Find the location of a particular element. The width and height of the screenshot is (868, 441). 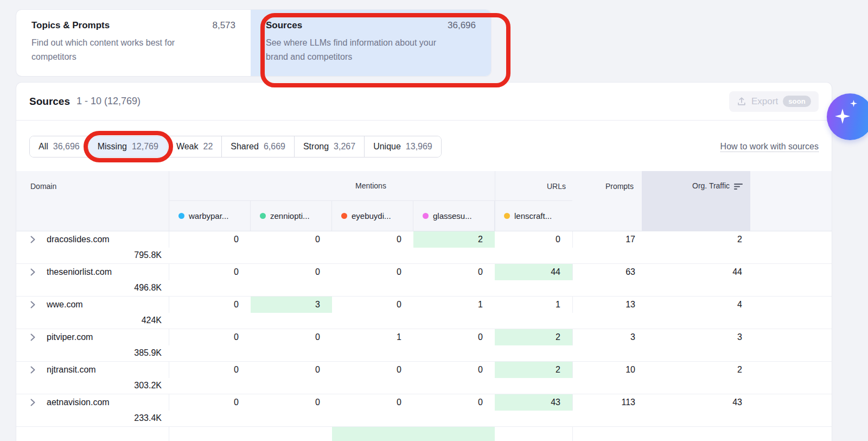

sources-card: Sources 36,696 See where LLMs find infor… is located at coordinates (371, 43).